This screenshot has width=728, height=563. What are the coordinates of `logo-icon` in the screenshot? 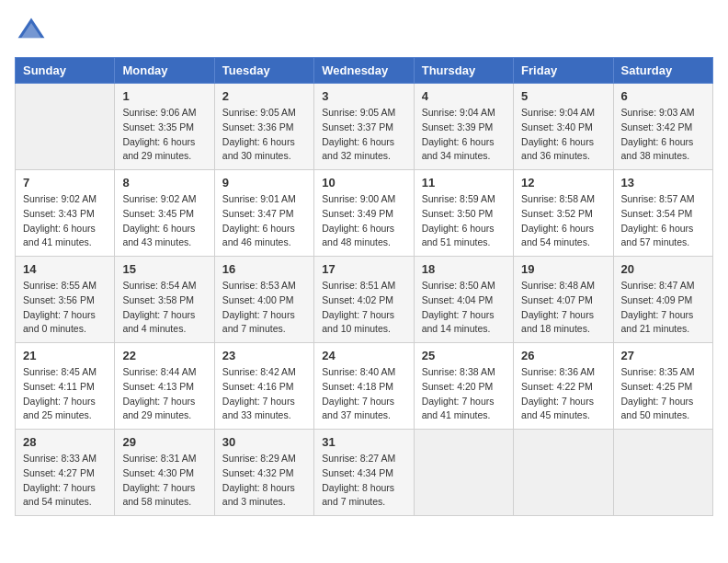 It's located at (31, 31).